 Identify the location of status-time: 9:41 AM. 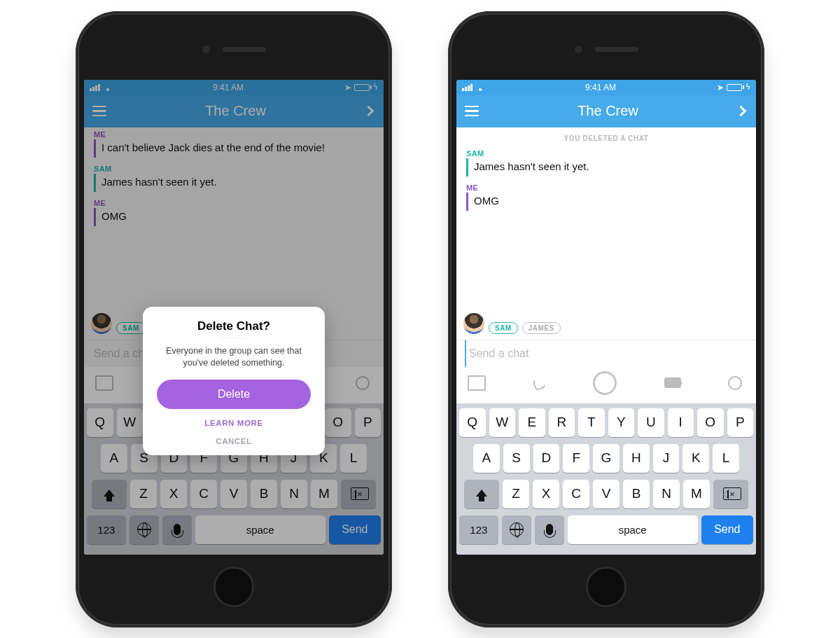
(601, 88).